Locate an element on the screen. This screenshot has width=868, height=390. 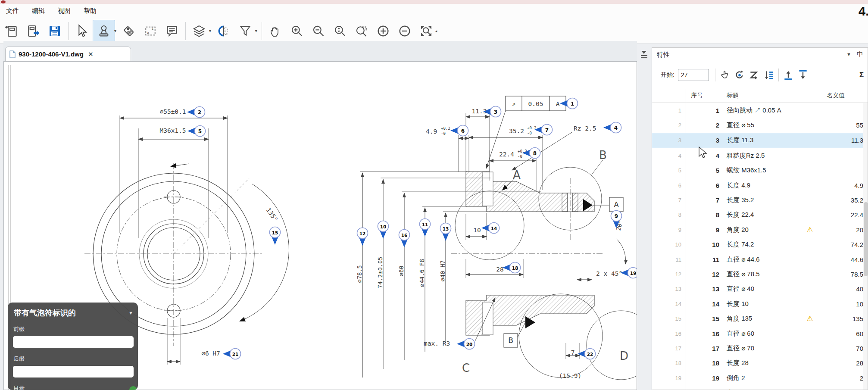
row-title: 长度 35.2 is located at coordinates (759, 200).